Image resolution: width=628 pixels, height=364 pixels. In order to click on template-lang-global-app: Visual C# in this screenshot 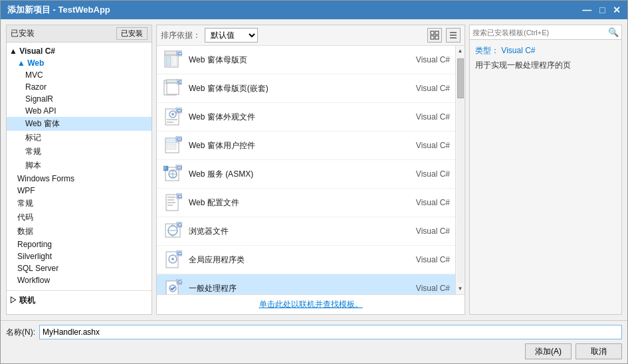, I will do `click(423, 260)`.